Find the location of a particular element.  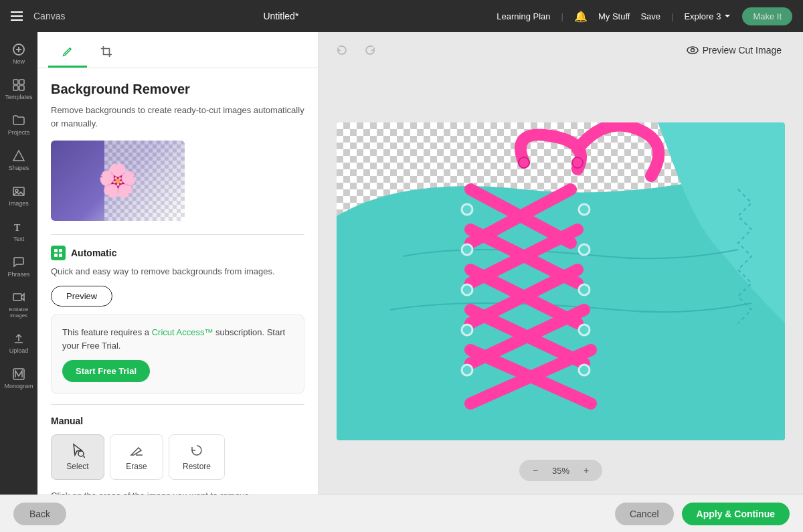

cursor-icon is located at coordinates (78, 450).